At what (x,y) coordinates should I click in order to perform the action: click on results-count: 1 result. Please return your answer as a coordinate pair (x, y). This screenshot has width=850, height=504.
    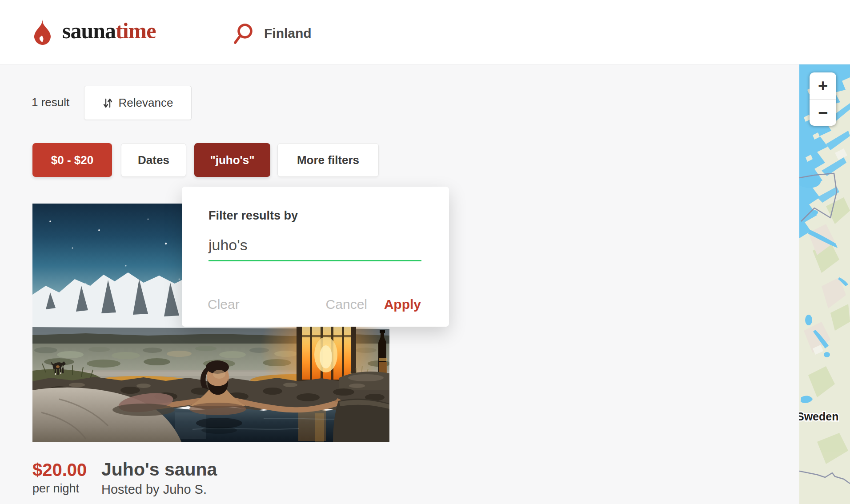
    Looking at the image, I should click on (51, 102).